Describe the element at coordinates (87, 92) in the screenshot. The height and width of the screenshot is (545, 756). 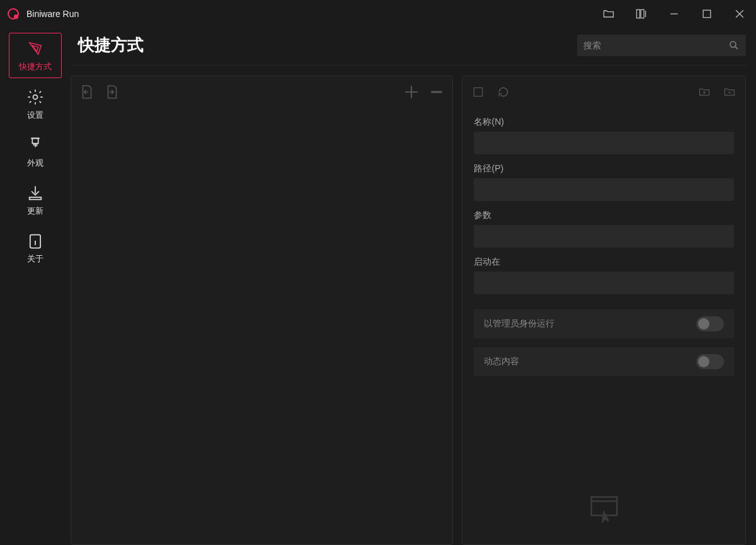
I see `import-button` at that location.